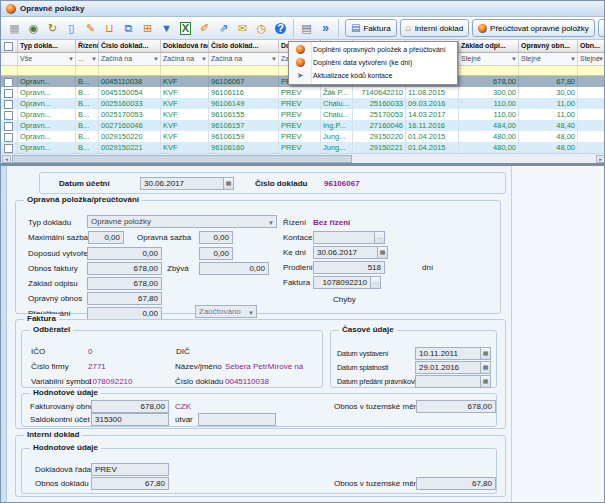  What do you see at coordinates (130, 136) in the screenshot?
I see `table-cell: 0029150220` at bounding box center [130, 136].